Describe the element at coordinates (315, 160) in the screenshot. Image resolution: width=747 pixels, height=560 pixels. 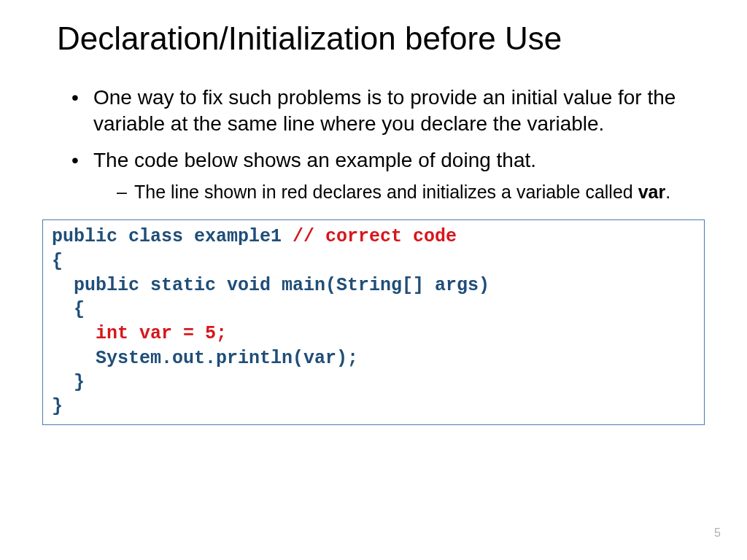
I see `bullet-2-text: The code below shows an example of doing…` at that location.